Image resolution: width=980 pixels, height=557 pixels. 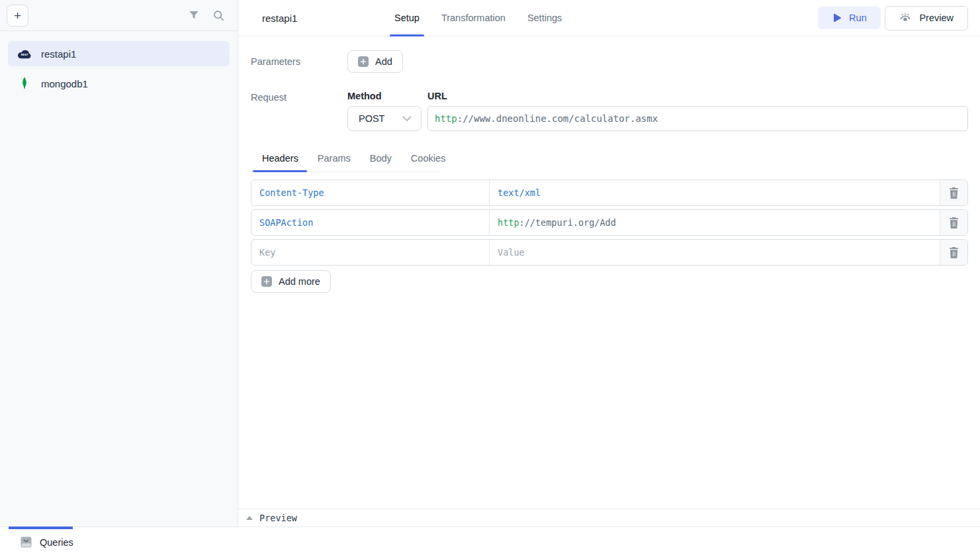 I want to click on queries-panel-tab: Queries, so click(x=47, y=542).